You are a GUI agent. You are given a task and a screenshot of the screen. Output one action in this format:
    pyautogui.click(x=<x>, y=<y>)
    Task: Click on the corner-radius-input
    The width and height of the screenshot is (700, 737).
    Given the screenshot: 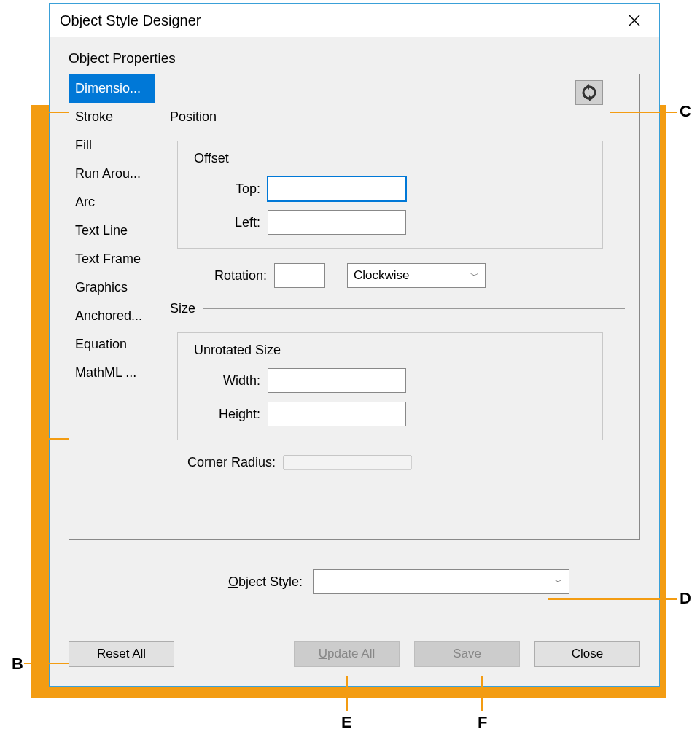 What is the action you would take?
    pyautogui.click(x=347, y=462)
    